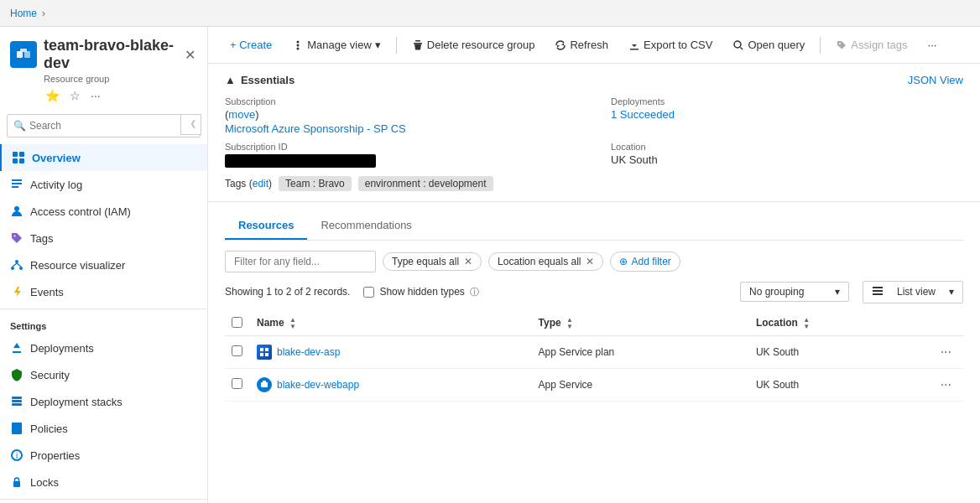 The height and width of the screenshot is (503, 980). I want to click on nav-tags: Tags, so click(104, 238).